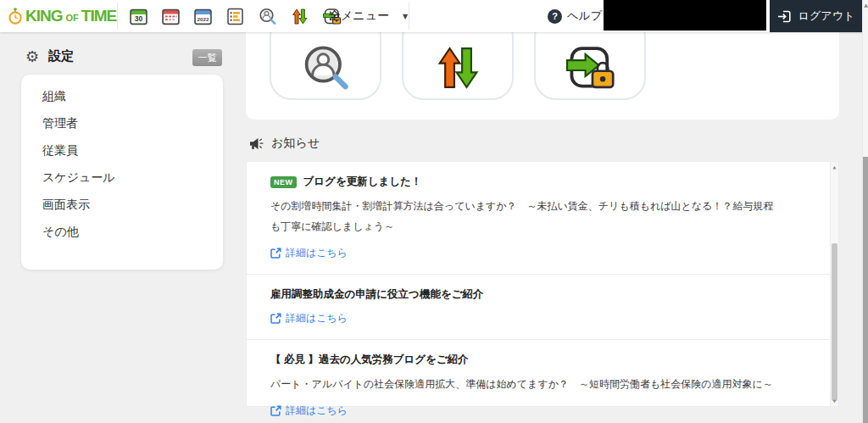  Describe the element at coordinates (171, 17) in the screenshot. I see `calendar-schedule-button` at that location.